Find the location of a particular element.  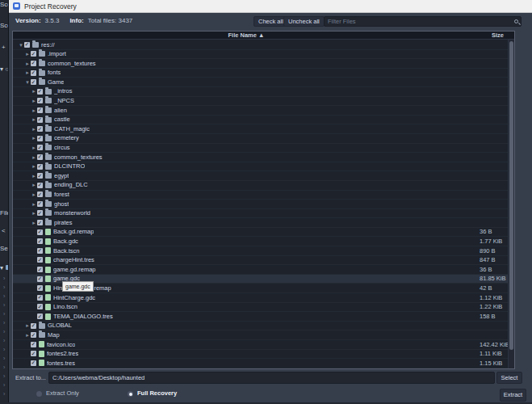

tree-row: ▾Game is located at coordinates (260, 82).